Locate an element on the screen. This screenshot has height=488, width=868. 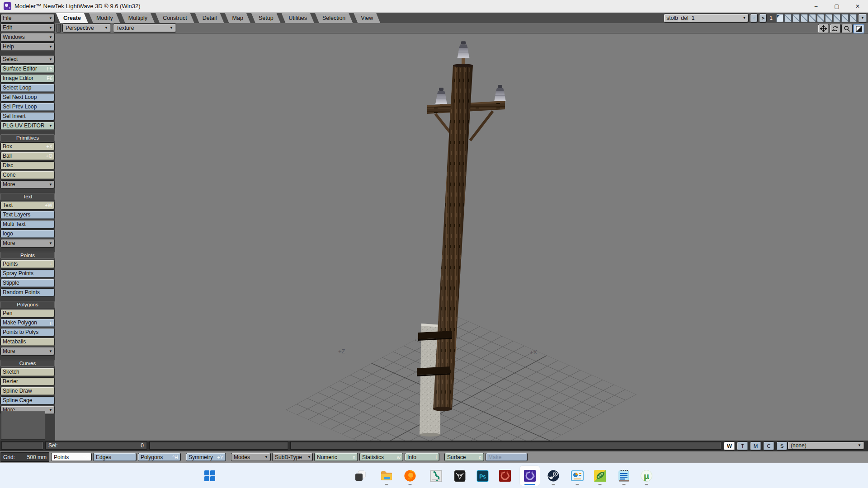
sidebar-item-multi-text: Multi Text ▼ is located at coordinates (28, 224).